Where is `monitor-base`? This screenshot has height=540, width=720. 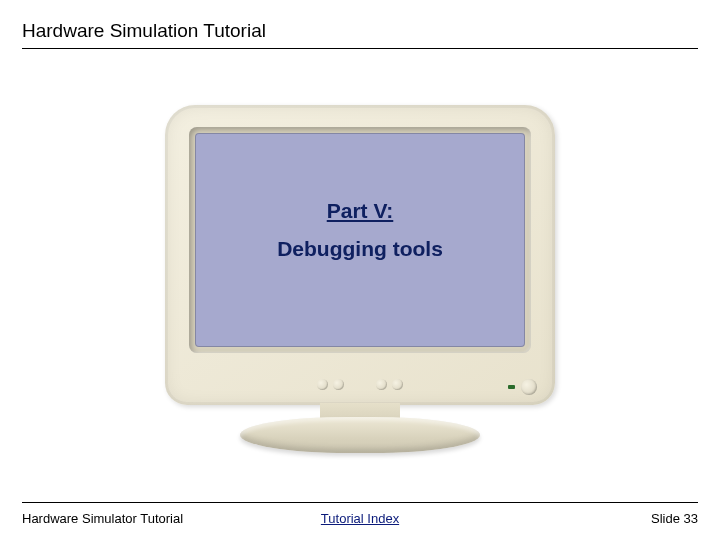 monitor-base is located at coordinates (360, 435).